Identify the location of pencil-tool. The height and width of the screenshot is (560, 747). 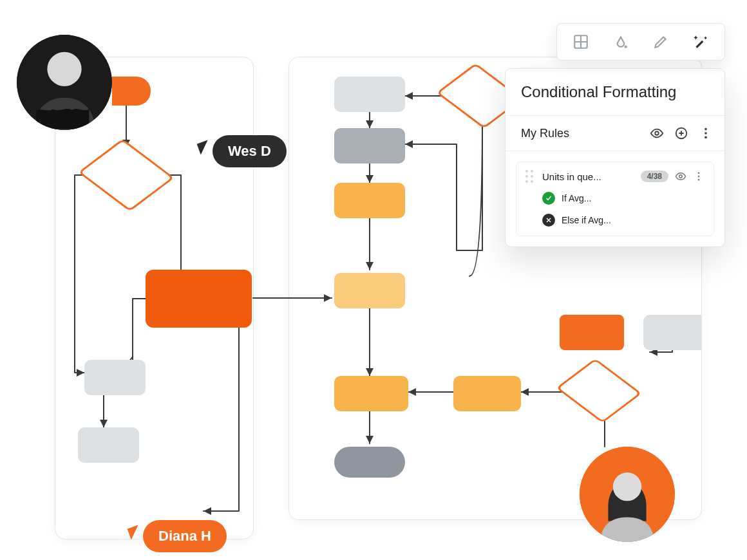
(661, 42).